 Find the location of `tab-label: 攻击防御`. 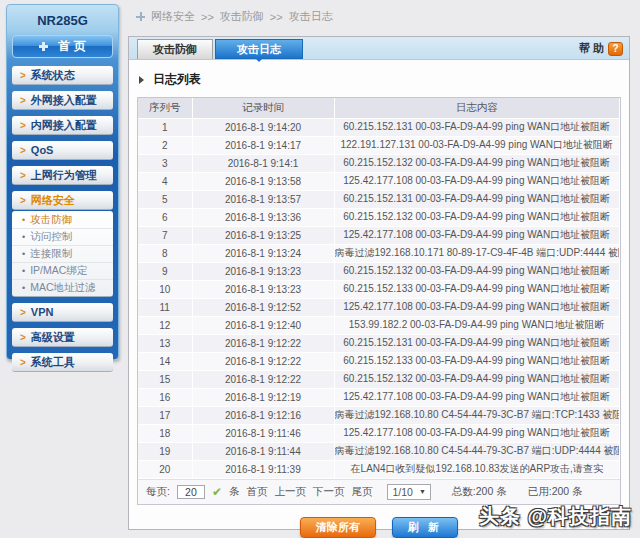

tab-label: 攻击防御 is located at coordinates (175, 50).